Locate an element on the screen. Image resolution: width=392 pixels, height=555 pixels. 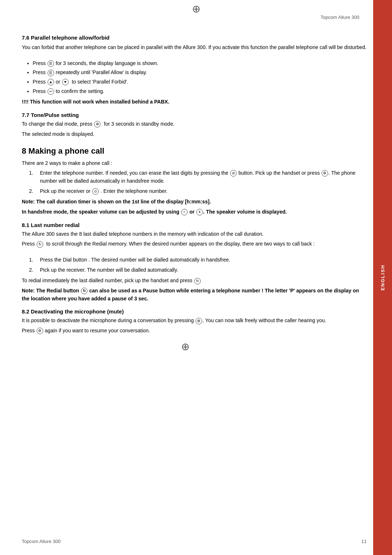
vol-down-icon: − is located at coordinates (184, 212).